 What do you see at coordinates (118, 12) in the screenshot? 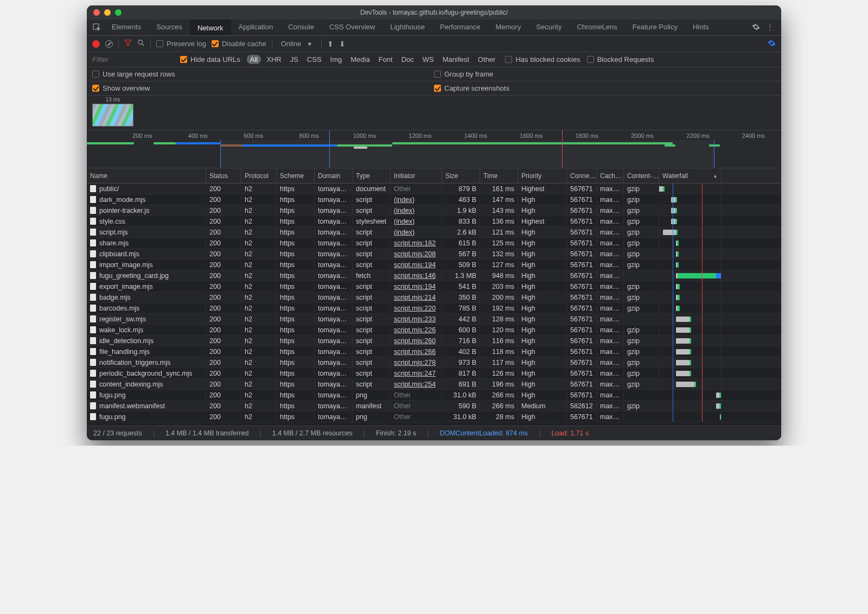
I see `maximize-window-icon` at bounding box center [118, 12].